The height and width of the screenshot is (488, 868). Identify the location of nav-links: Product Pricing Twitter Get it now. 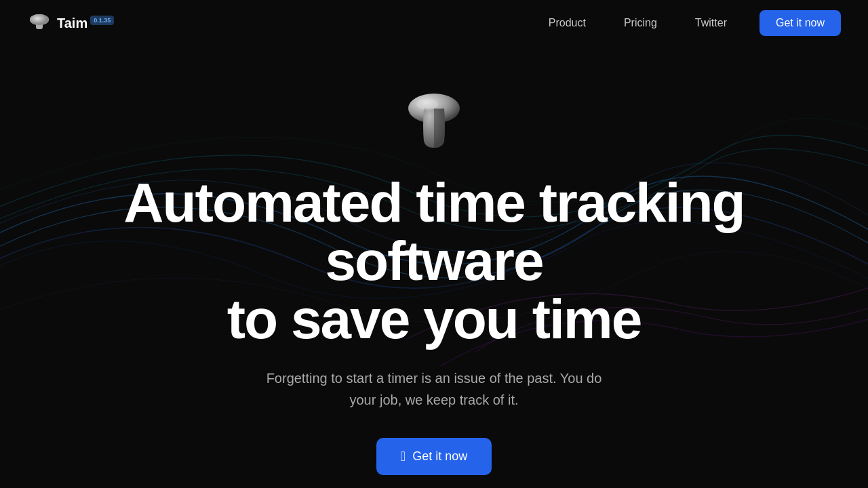
(686, 23).